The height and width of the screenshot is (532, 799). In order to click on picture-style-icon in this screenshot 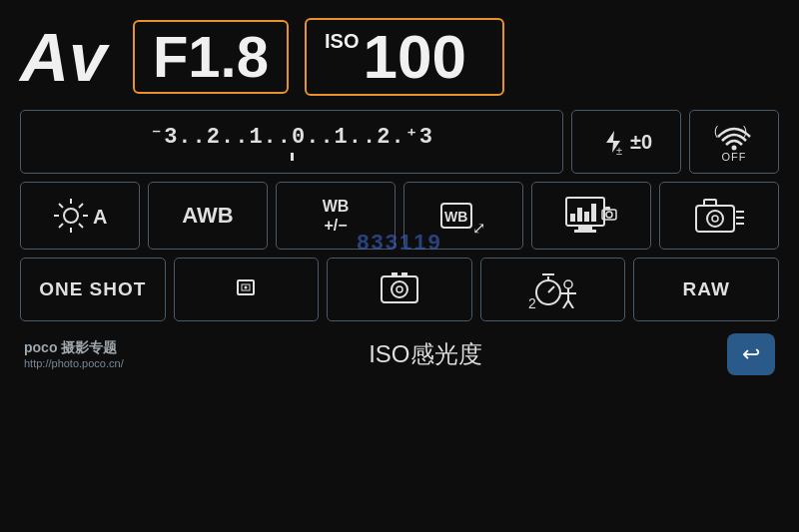, I will do `click(591, 216)`.